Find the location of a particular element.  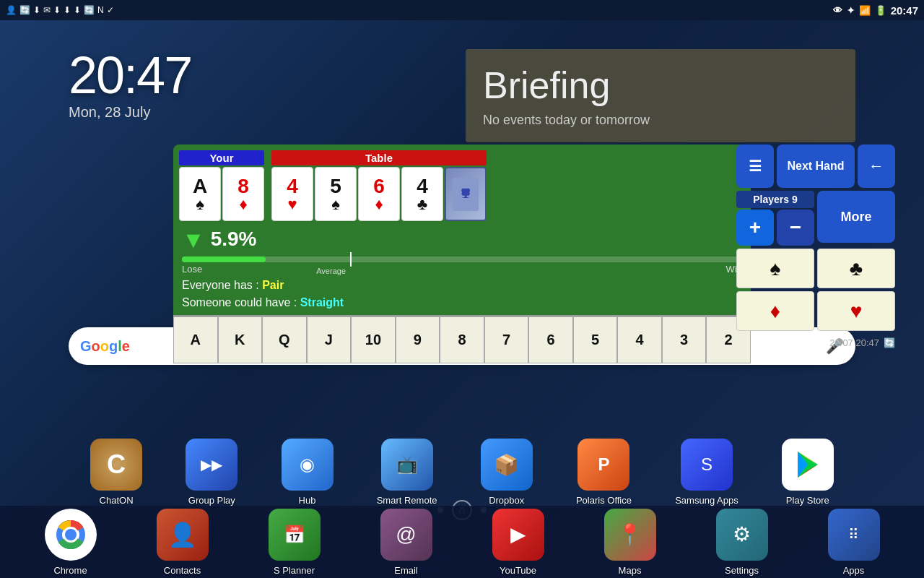

app-polarisoffice: P Polaris Office is located at coordinates (603, 473).